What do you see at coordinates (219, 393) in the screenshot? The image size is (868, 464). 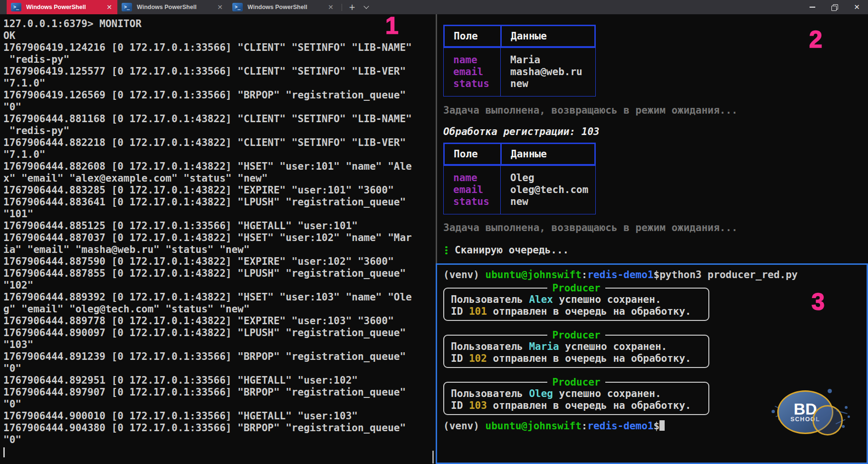 I see `terminal-line: 1767906444.897907 [0 172.17.0.1:33566] "…` at bounding box center [219, 393].